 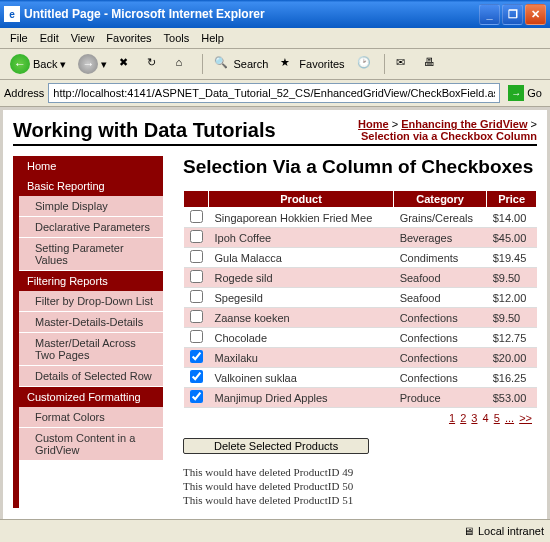 What do you see at coordinates (302, 398) in the screenshot?
I see `cell-product: Manjimup Dried Apples` at bounding box center [302, 398].